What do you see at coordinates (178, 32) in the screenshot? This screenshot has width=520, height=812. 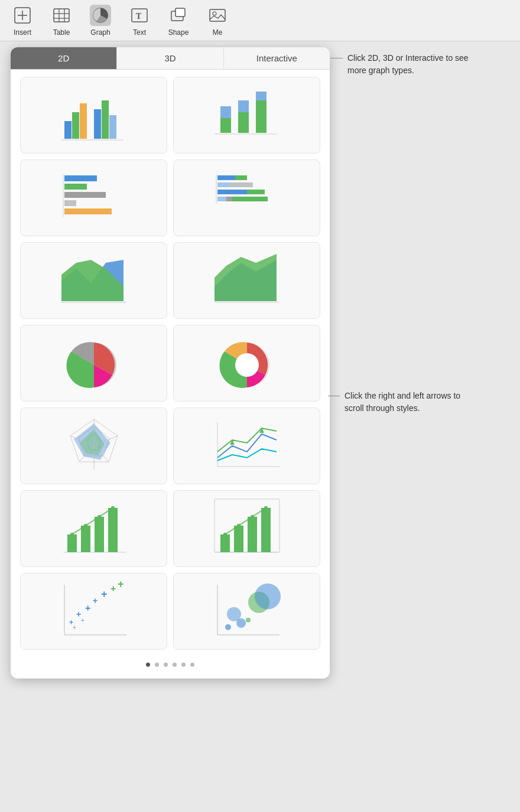 I see `shape-label: Shape` at bounding box center [178, 32].